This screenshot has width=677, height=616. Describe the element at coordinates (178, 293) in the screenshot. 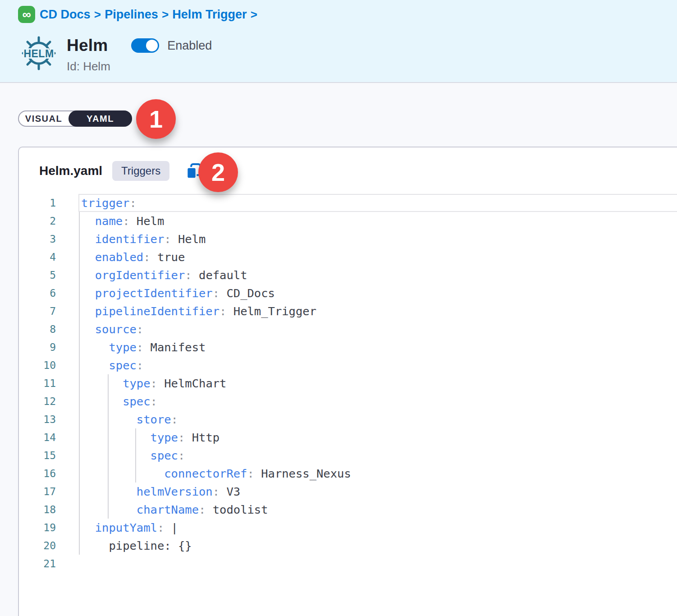

I see `code-text: projectIdentifier: CD_Docs` at that location.